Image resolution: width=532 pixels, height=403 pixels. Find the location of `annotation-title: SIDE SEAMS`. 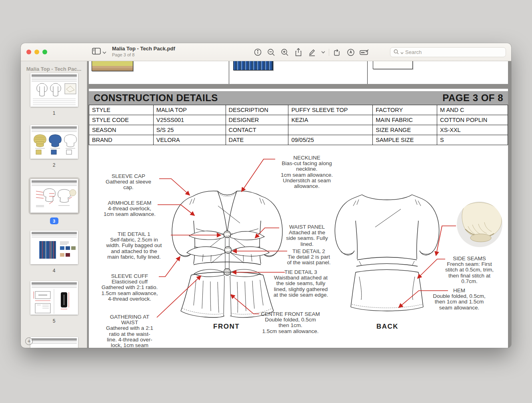

annotation-title: SIDE SEAMS is located at coordinates (470, 259).